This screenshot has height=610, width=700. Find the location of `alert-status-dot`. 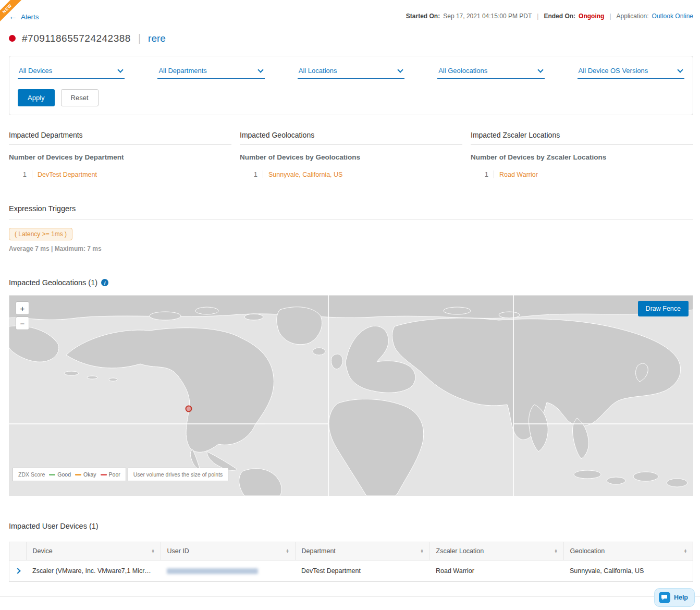

alert-status-dot is located at coordinates (13, 39).